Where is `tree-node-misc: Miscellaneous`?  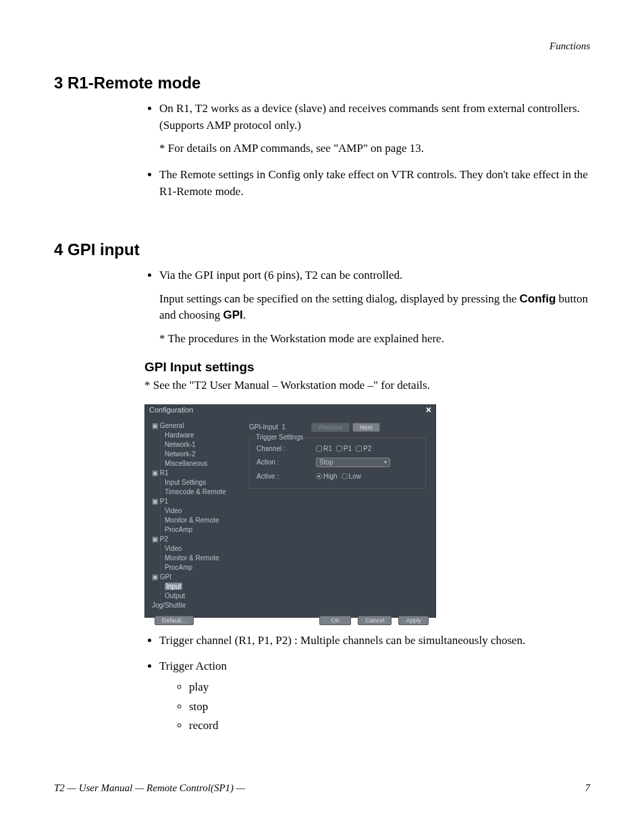 tree-node-misc: Miscellaneous is located at coordinates (204, 464).